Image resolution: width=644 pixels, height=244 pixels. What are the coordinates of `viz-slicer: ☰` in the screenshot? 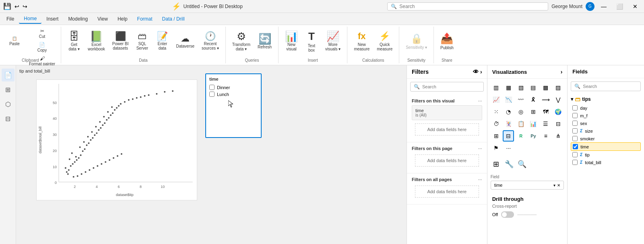 It's located at (546, 124).